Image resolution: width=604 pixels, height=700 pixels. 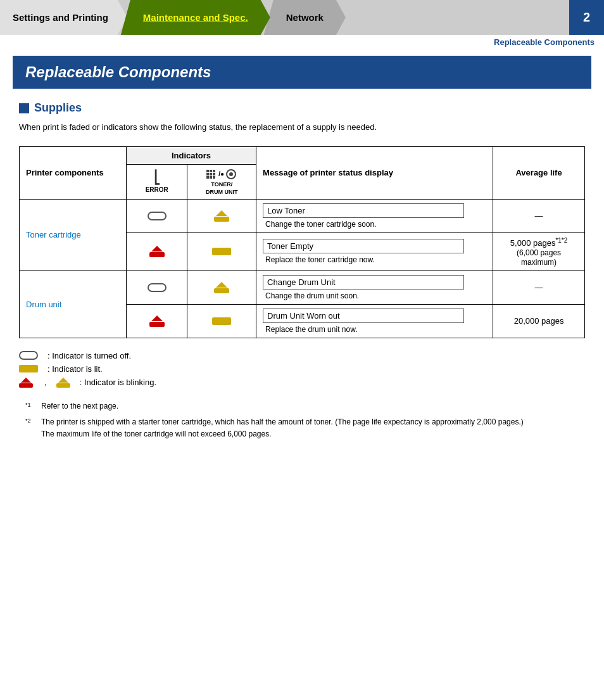 What do you see at coordinates (303, 288) in the screenshot?
I see `table-row: Drum unit Change Drum Unit Change the dr…` at bounding box center [303, 288].